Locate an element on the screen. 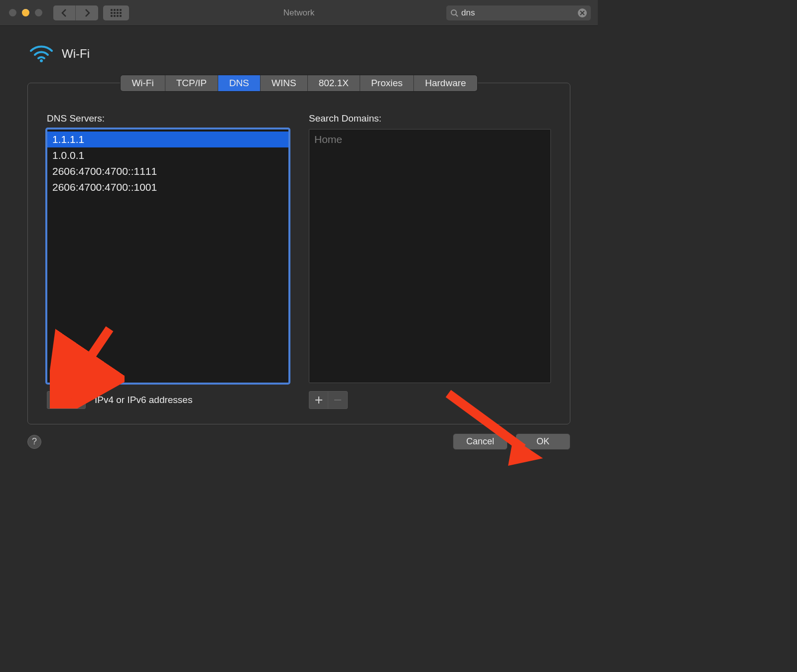  list-item: 1.0.0.1 is located at coordinates (168, 155).